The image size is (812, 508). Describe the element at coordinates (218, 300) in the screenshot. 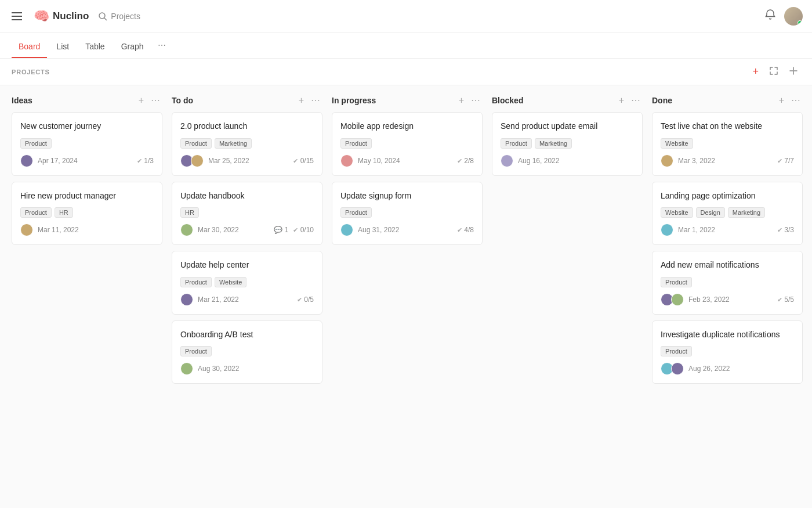

I see `card-date: Mar 21, 2022` at that location.